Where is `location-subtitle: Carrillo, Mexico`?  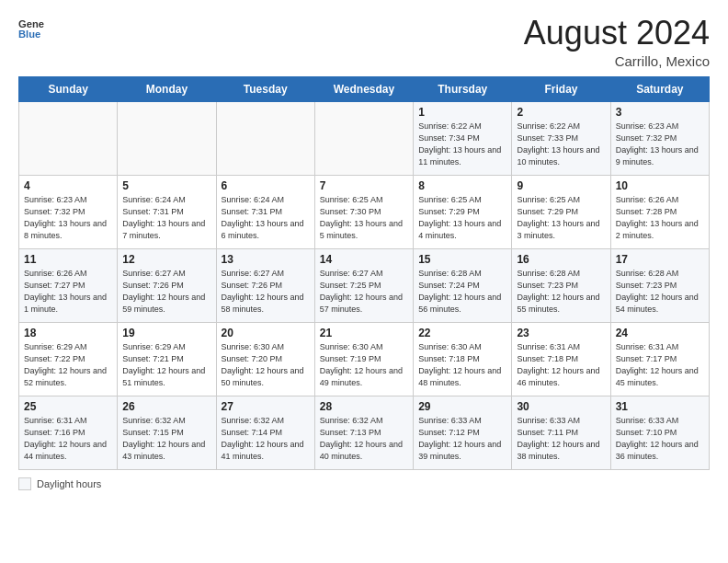 location-subtitle: Carrillo, Mexico is located at coordinates (617, 61).